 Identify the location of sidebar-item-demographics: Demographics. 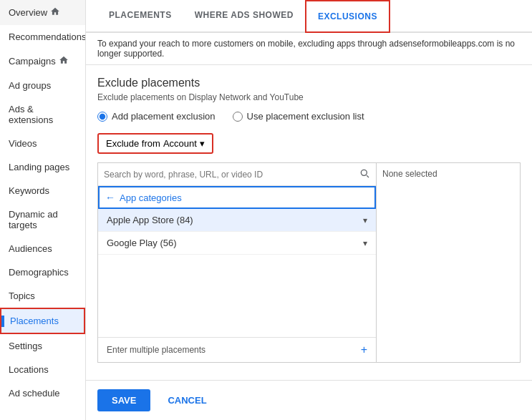
(43, 272).